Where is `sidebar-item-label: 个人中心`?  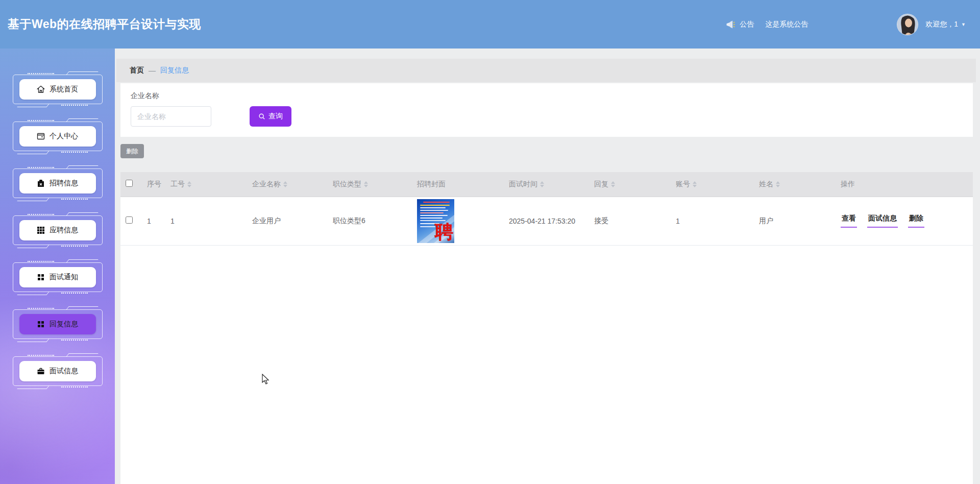 sidebar-item-label: 个人中心 is located at coordinates (64, 136).